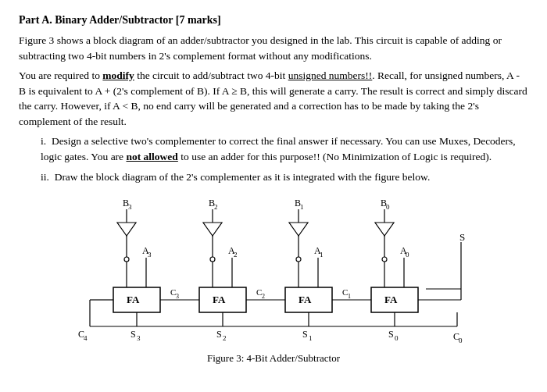  Describe the element at coordinates (219, 334) in the screenshot. I see `s2-label: S` at that location.